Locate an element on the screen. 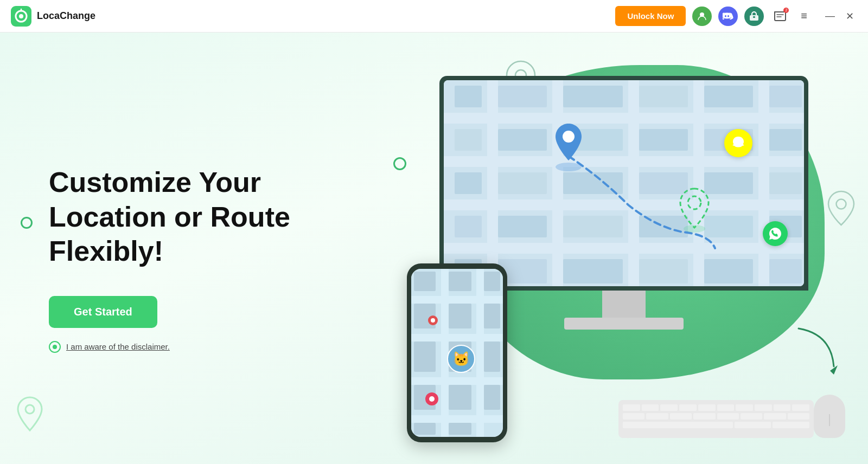 The width and height of the screenshot is (868, 464). chat-icon-button: 2 is located at coordinates (780, 16).